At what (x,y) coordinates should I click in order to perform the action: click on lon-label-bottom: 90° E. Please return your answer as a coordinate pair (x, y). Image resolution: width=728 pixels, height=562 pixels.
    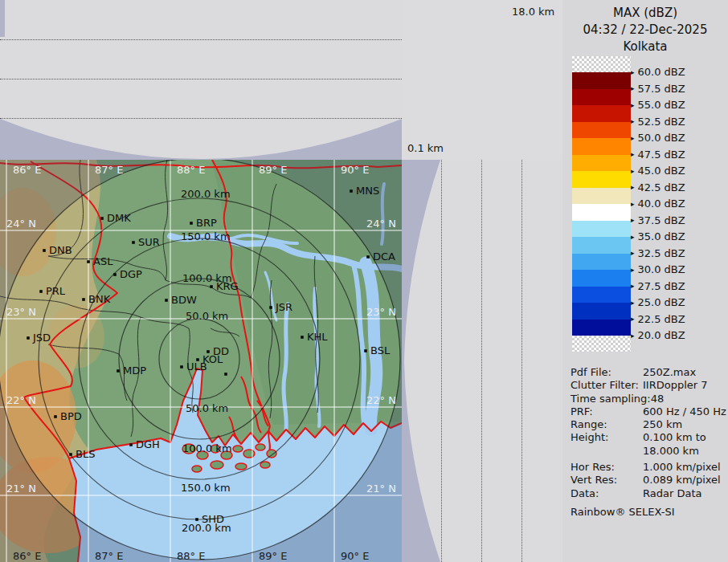
    Looking at the image, I should click on (355, 556).